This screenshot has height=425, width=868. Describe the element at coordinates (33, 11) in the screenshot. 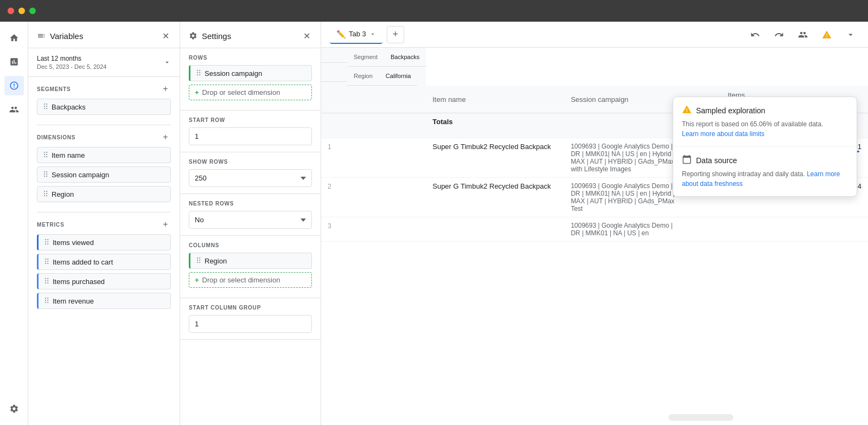

I see `maximize-button` at that location.